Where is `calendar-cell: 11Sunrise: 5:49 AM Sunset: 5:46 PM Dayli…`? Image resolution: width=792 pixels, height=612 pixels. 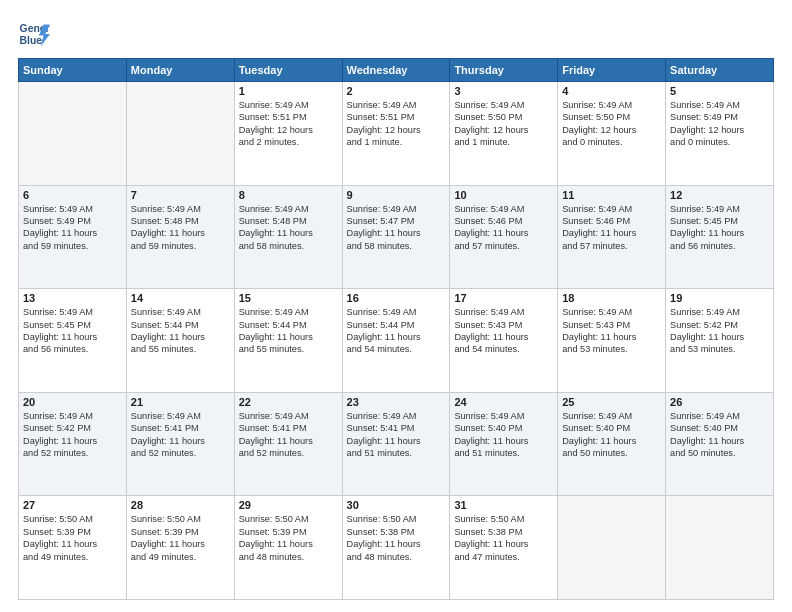
calendar-cell: 11Sunrise: 5:49 AM Sunset: 5:46 PM Dayli… is located at coordinates (612, 237).